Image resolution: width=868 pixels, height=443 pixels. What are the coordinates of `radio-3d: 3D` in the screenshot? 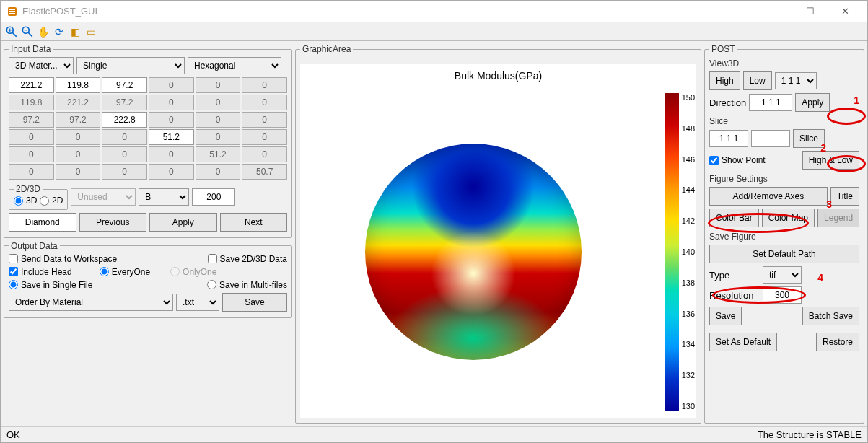 It's located at (25, 201).